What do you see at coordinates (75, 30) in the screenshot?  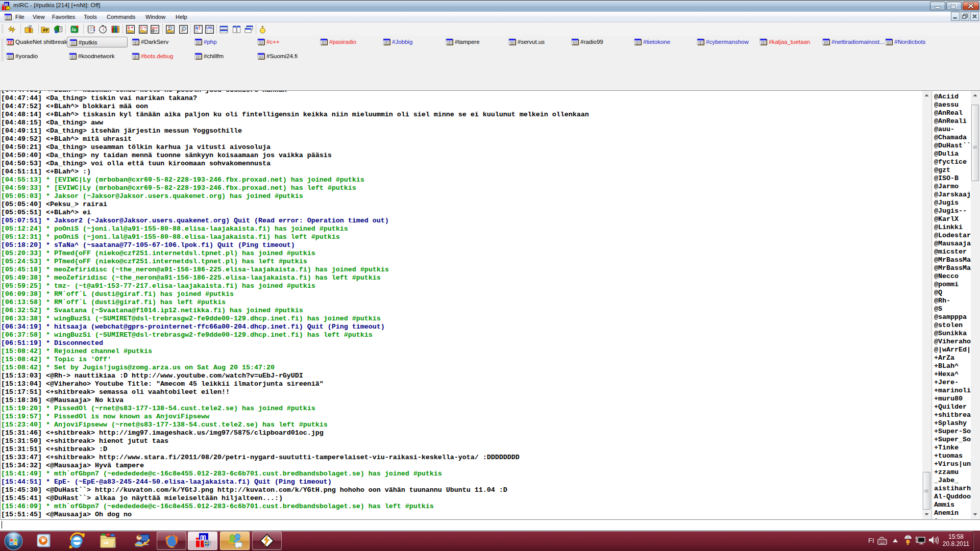 I see `svg-text: /a` at bounding box center [75, 30].